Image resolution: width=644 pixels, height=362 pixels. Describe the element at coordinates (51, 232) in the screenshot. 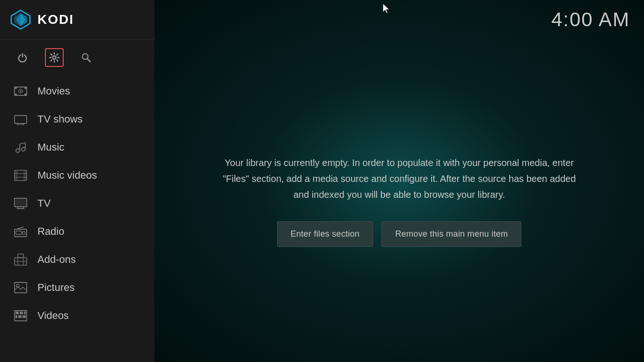

I see `radio-label: Radio` at that location.